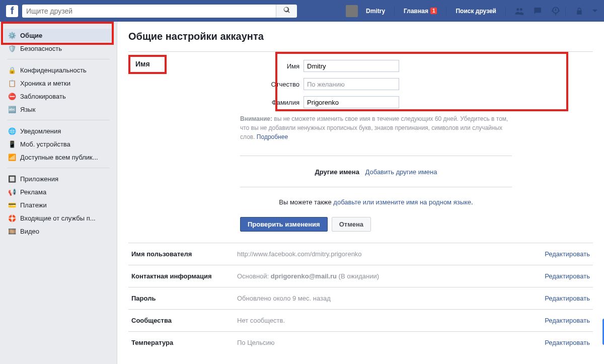  Describe the element at coordinates (417, 102) in the screenshot. I see `form-row-last-name: Фамилия` at that location.